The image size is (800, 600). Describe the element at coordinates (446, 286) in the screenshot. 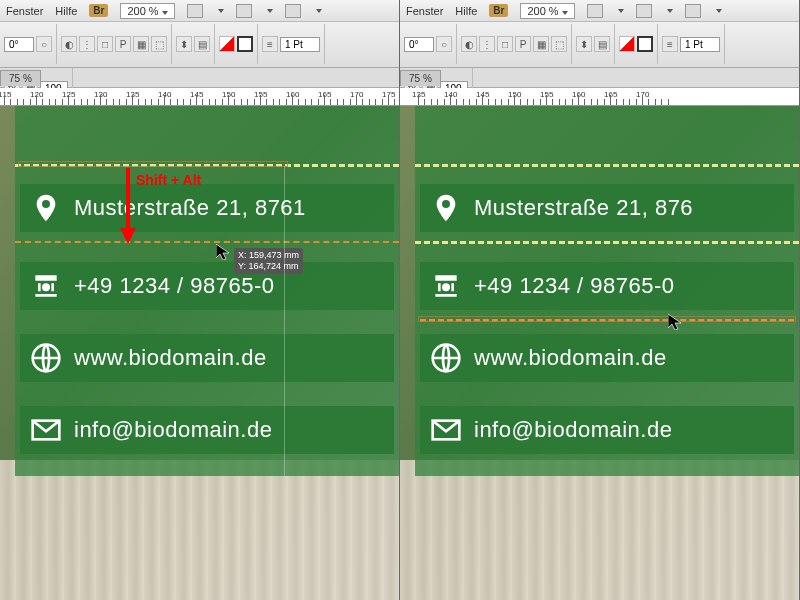

I see `phone-icon-r` at that location.